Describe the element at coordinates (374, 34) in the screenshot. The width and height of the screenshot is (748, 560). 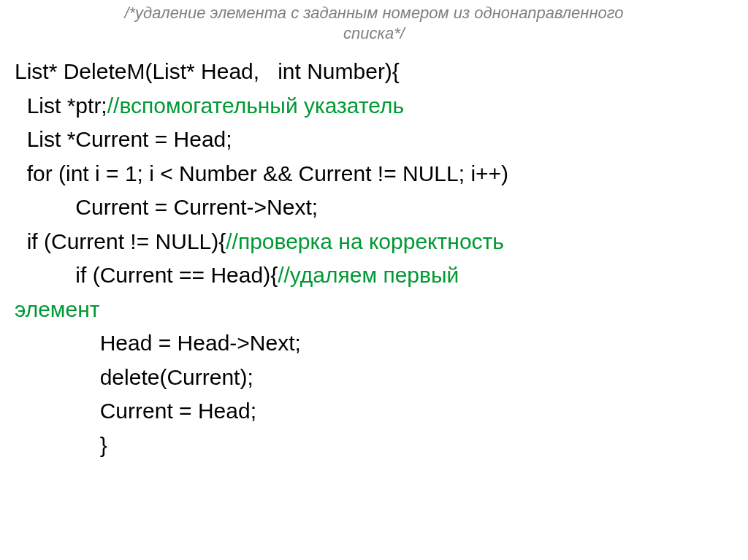
I see `title-line-2: списка*/` at that location.